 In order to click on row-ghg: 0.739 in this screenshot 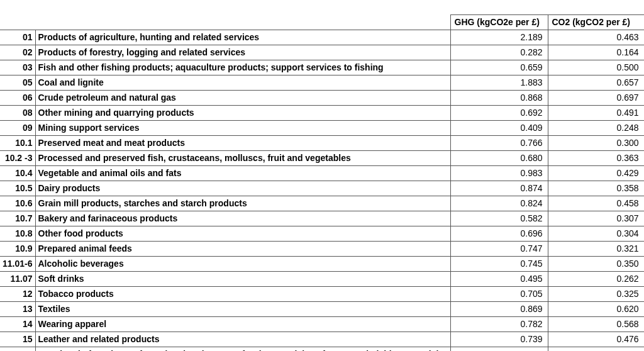, I will do `click(499, 340)`.